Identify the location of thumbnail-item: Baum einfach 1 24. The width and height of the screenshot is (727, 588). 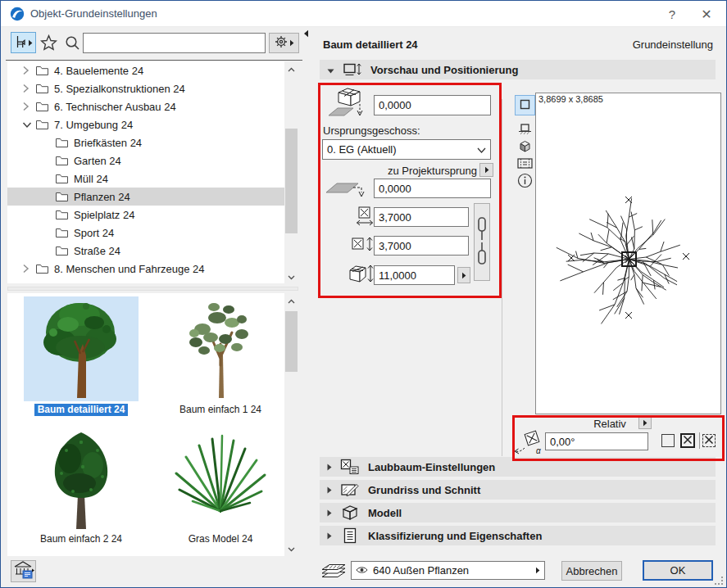
(220, 356).